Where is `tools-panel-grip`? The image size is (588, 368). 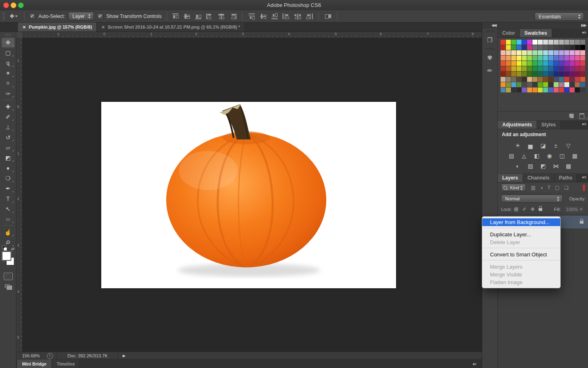
tools-panel-grip is located at coordinates (8, 35).